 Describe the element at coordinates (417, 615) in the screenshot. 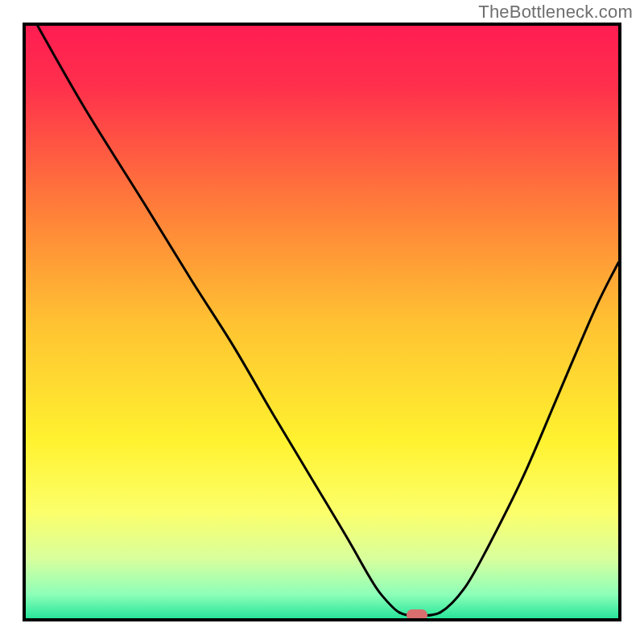

I see `optimal-marker` at that location.